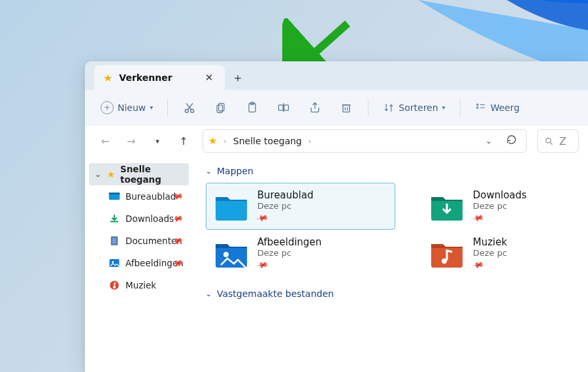 The height and width of the screenshot is (372, 588). Describe the element at coordinates (157, 141) in the screenshot. I see `recent-dropdown: ▾` at that location.